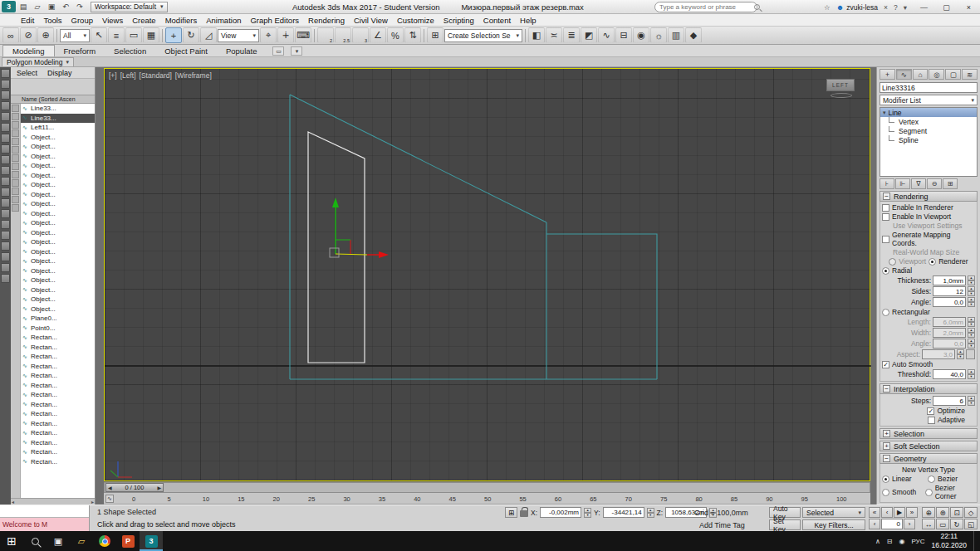  What do you see at coordinates (378, 35) in the screenshot?
I see `angle-snap-icon: ∠` at bounding box center [378, 35].